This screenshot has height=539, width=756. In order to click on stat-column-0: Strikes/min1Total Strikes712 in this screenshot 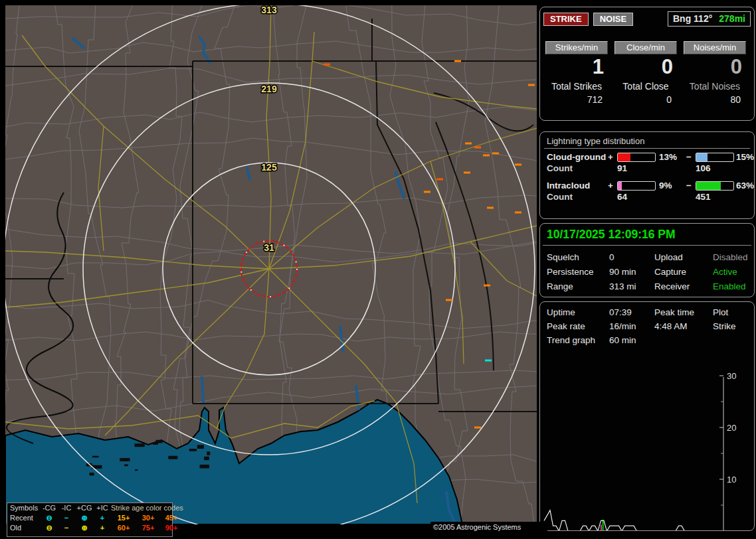, I will do `click(577, 73)`.